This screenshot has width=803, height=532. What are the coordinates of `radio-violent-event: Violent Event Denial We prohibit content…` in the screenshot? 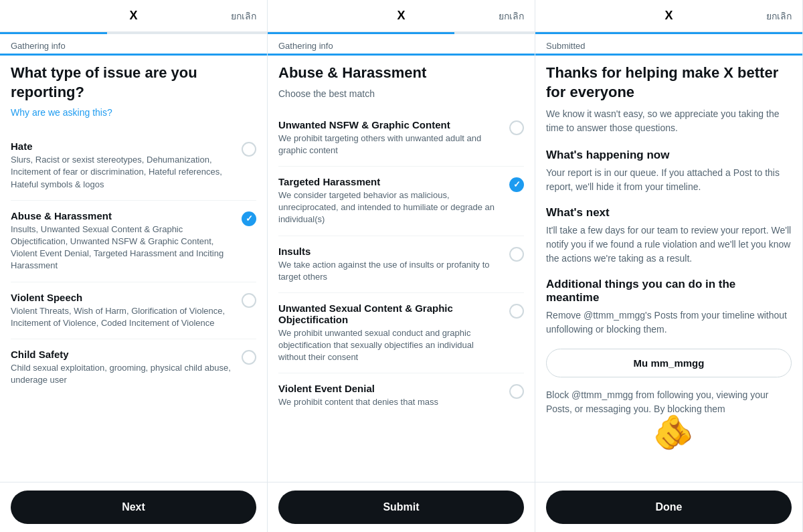 It's located at (402, 395).